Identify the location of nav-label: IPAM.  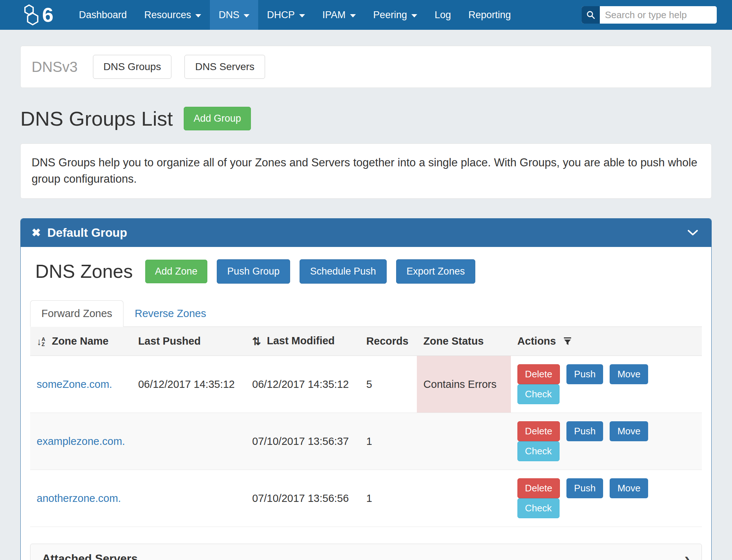
(334, 15).